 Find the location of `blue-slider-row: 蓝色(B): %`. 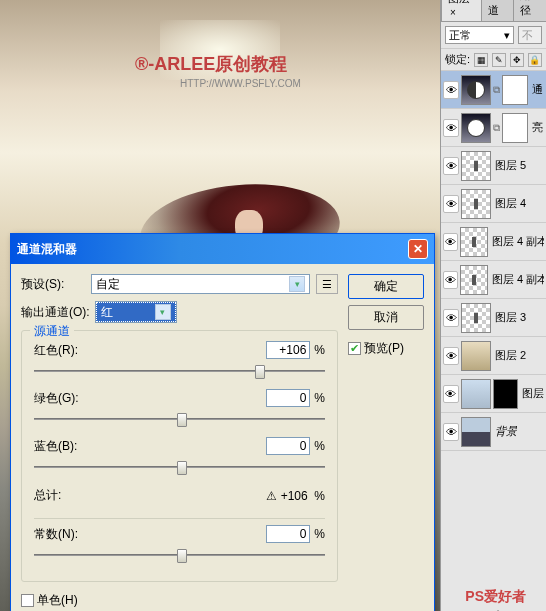

blue-slider-row: 蓝色(B): % is located at coordinates (180, 456).